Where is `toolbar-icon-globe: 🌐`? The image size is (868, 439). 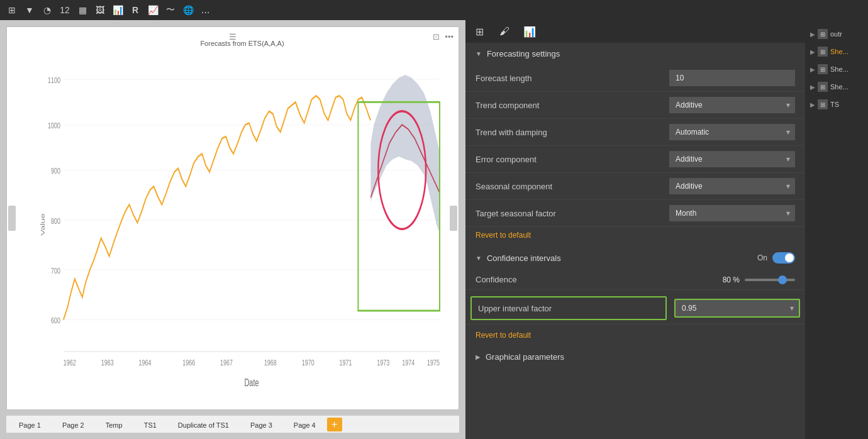 toolbar-icon-globe: 🌐 is located at coordinates (188, 10).